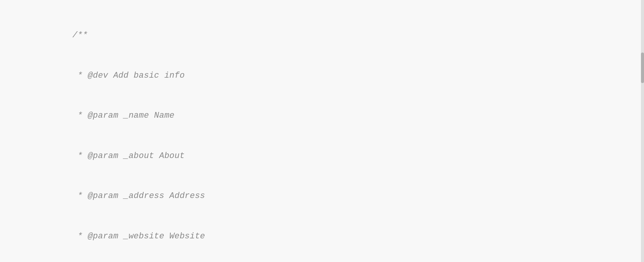  Describe the element at coordinates (139, 236) in the screenshot. I see `comment-param-website: * @param _website Website` at that location.